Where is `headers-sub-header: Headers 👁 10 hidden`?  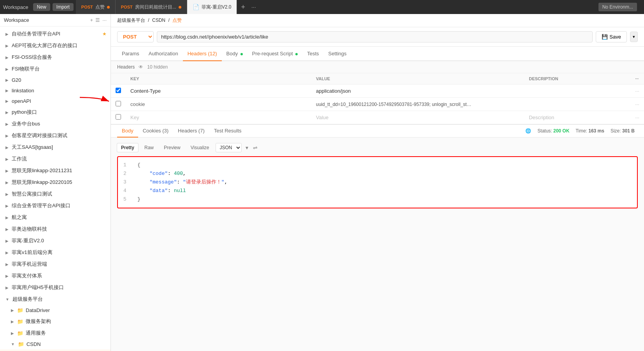 headers-sub-header: Headers 👁 10 hidden is located at coordinates (377, 67).